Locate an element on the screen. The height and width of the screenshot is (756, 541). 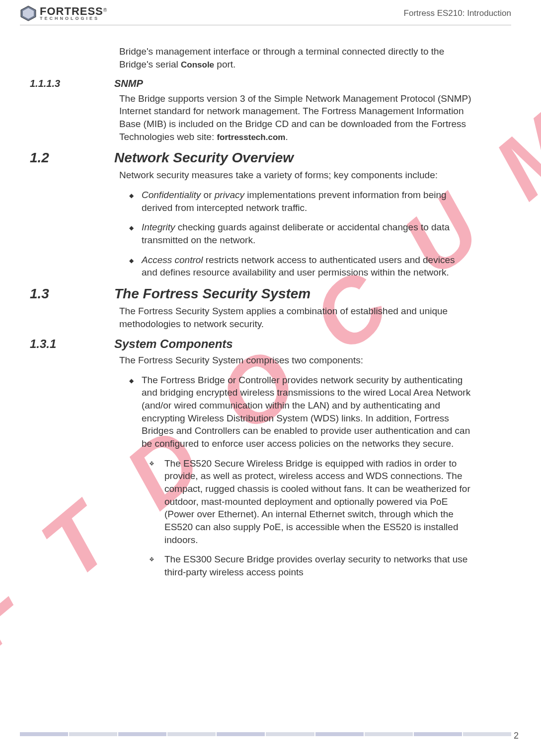
list-item: ◆ Access control restricts network acces… is located at coordinates (300, 266).